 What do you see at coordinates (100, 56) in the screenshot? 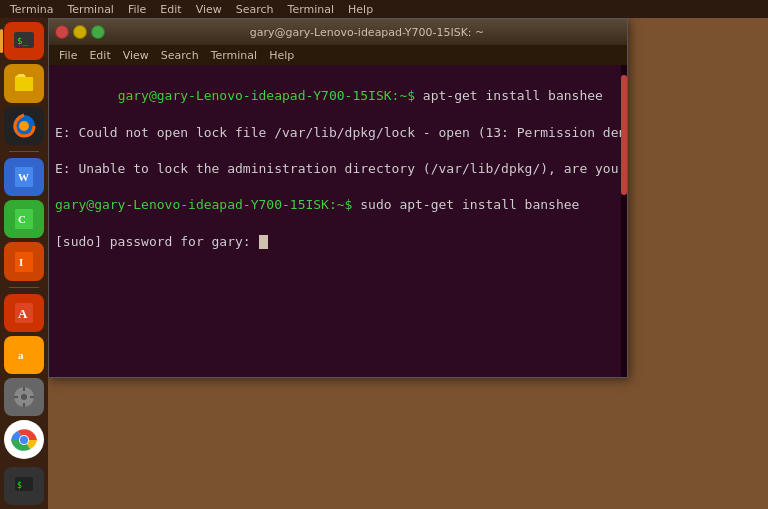
I see `term-menu-edit: Edit` at bounding box center [100, 56].